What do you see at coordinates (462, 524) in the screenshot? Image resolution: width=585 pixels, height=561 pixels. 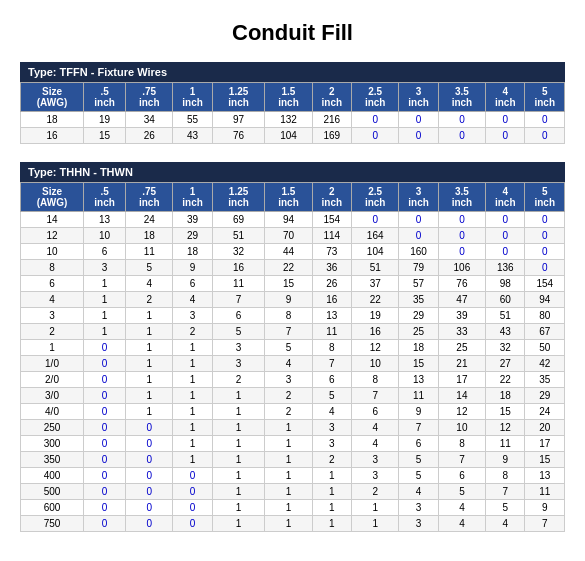 I see `table-cell: 4` at bounding box center [462, 524].